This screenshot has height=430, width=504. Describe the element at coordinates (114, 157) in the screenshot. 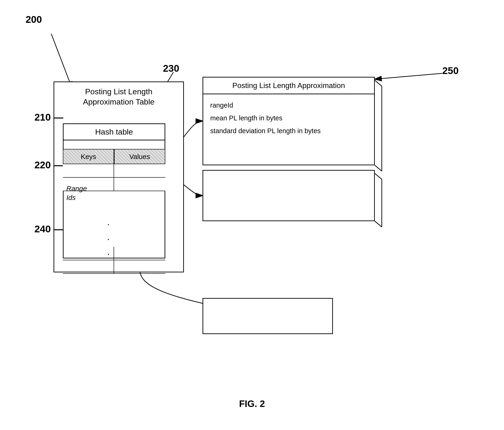

I see `keys-values-row: Keys Values` at that location.